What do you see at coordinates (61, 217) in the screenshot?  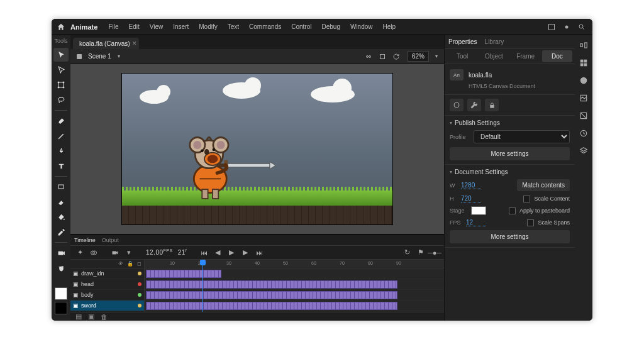 I see `paint-bucket-tool-icon` at bounding box center [61, 217].